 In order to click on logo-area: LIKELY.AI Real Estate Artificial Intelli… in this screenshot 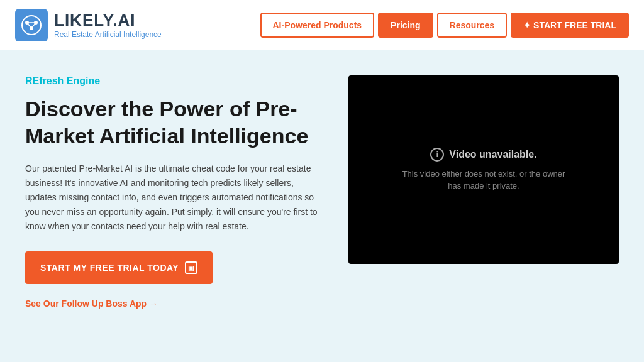, I will do `click(88, 25)`.